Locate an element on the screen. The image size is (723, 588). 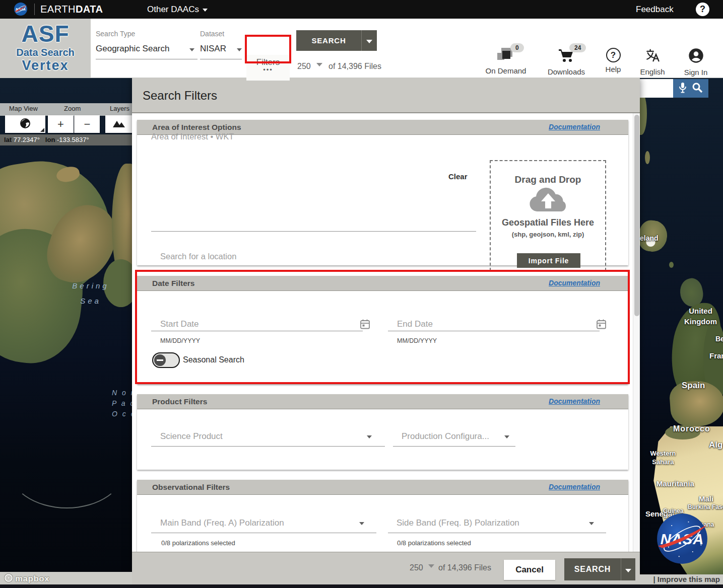
product-section-header: Product Filters Documentation is located at coordinates (383, 402).